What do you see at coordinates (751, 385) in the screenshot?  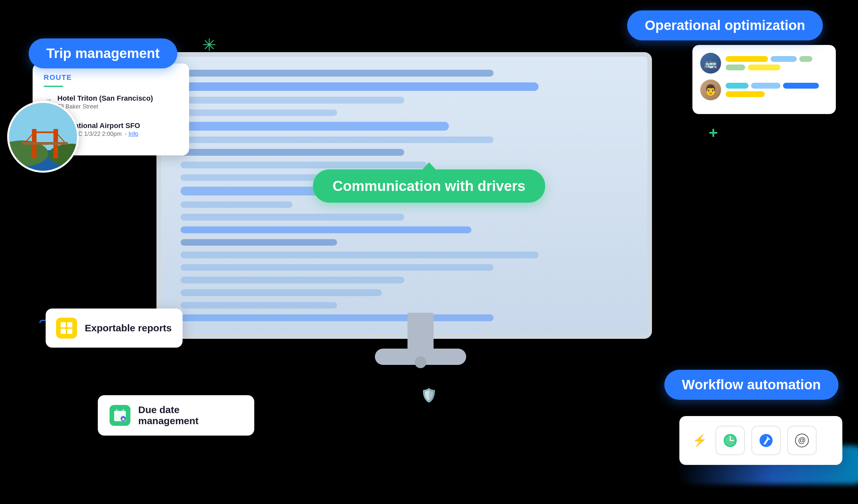 I see `workflow-label: Workflow automation` at bounding box center [751, 385].